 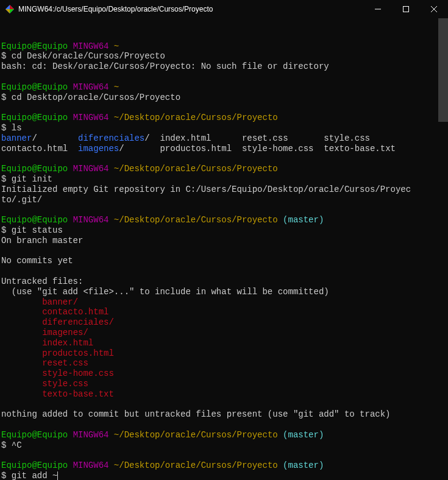 What do you see at coordinates (57, 476) in the screenshot?
I see `text-cursor` at bounding box center [57, 476].